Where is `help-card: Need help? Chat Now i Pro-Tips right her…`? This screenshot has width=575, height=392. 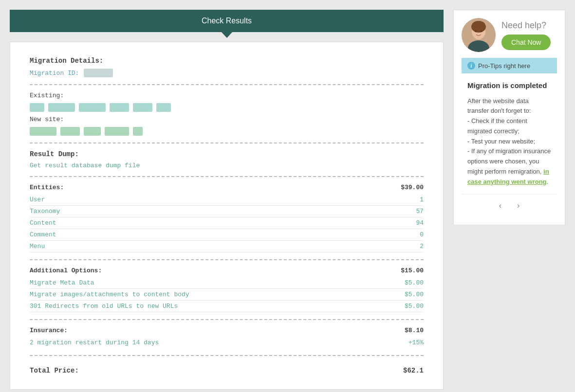
help-card: Need help? Chat Now i Pro-Tips right her… is located at coordinates (509, 118).